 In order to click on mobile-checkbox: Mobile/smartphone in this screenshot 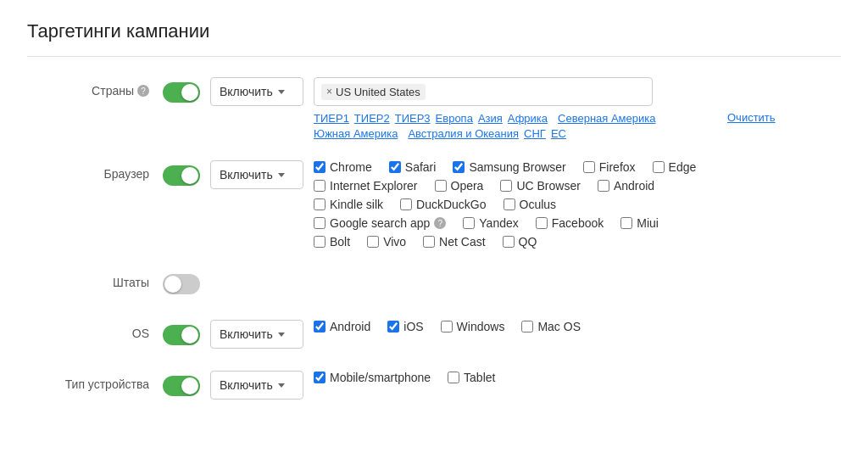, I will do `click(372, 377)`.